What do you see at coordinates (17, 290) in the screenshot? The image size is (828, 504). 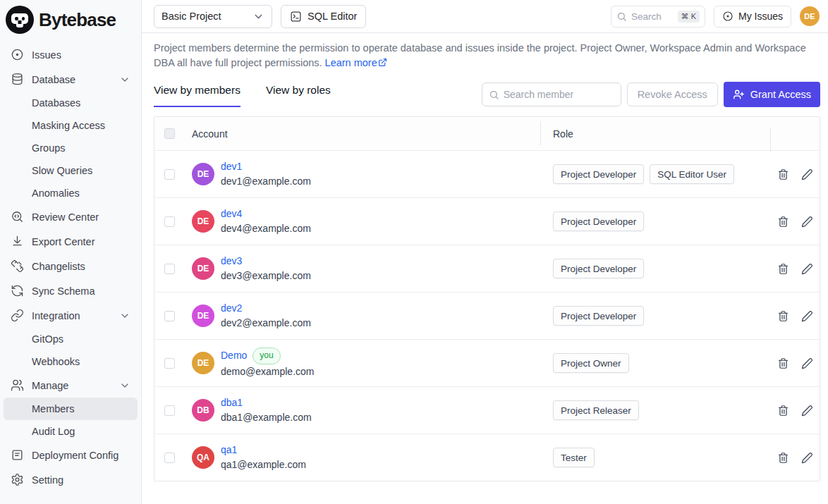 I see `refresh-icon` at bounding box center [17, 290].